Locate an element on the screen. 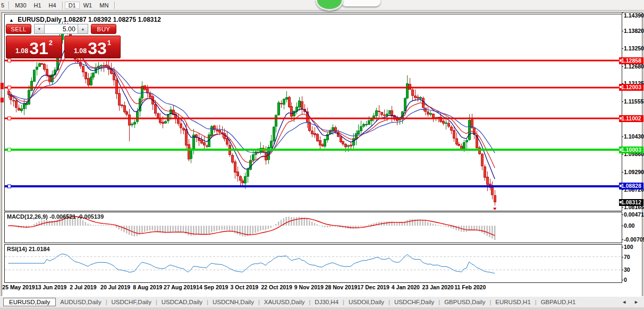 The width and height of the screenshot is (644, 310). date-tick: 17 Dec 2019 is located at coordinates (374, 287).